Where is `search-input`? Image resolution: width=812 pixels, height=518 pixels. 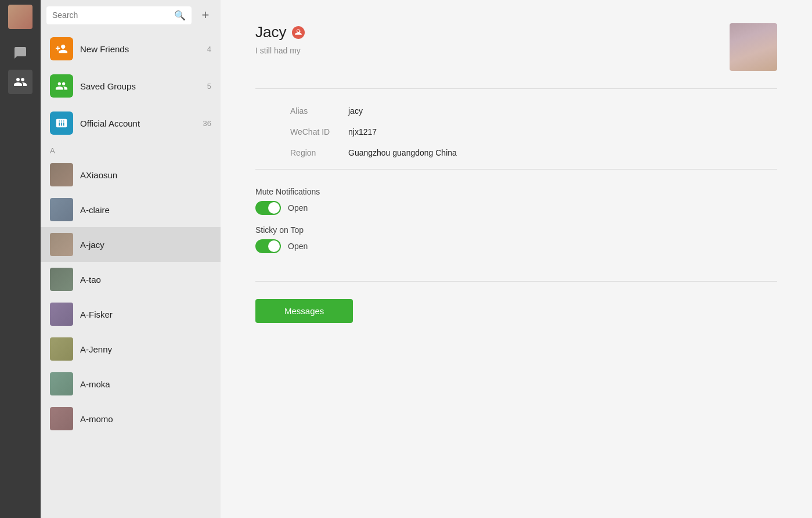
search-input is located at coordinates (111, 15).